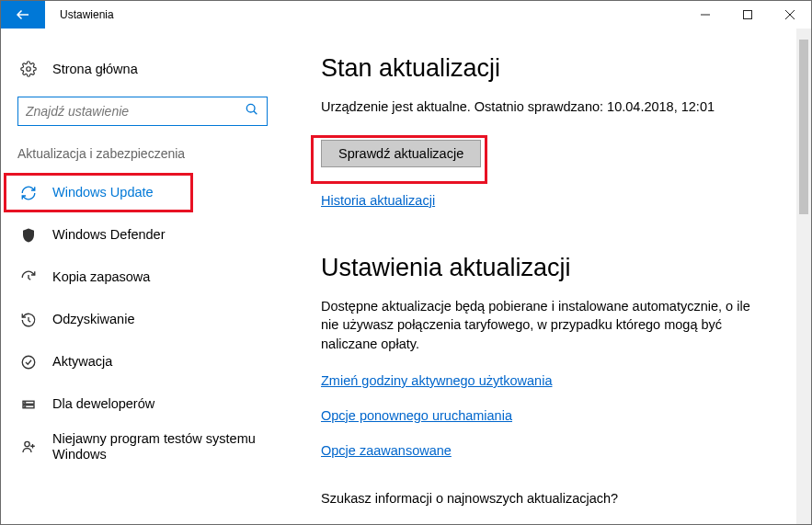 The height and width of the screenshot is (525, 812). Describe the element at coordinates (548, 451) in the screenshot. I see `advanced-options-link: Opcje zaawansowane` at that location.